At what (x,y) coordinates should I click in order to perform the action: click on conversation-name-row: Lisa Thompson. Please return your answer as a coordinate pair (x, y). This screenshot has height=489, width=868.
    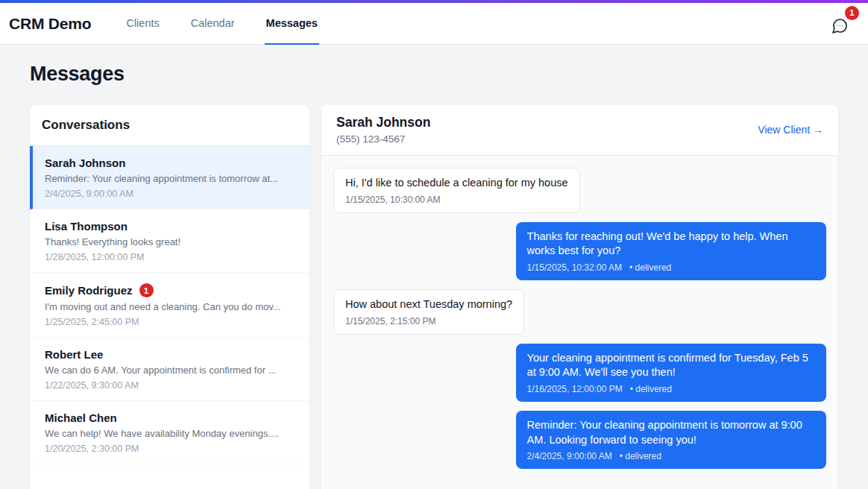
    Looking at the image, I should click on (172, 227).